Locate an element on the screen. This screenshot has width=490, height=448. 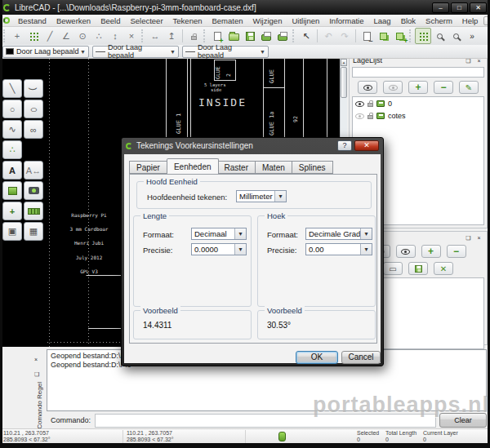
close-document-icon is located at coordinates (367, 36).